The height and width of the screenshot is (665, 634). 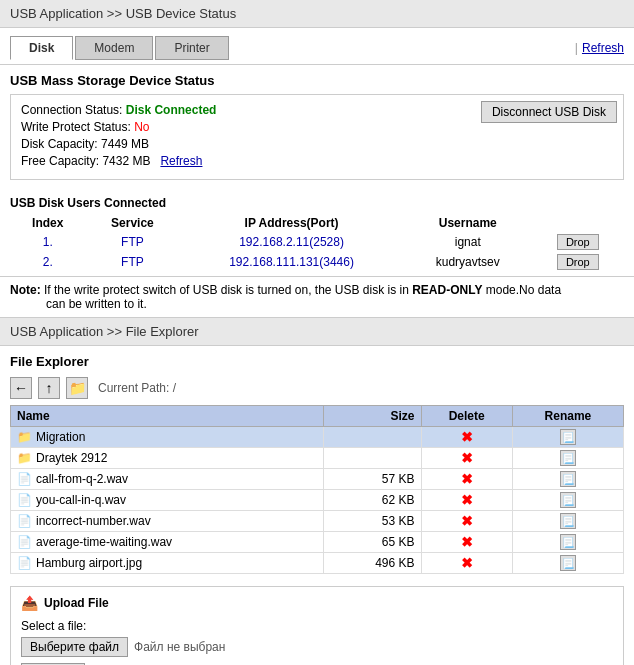 I want to click on refresh-link-top: Refresh, so click(x=603, y=48).